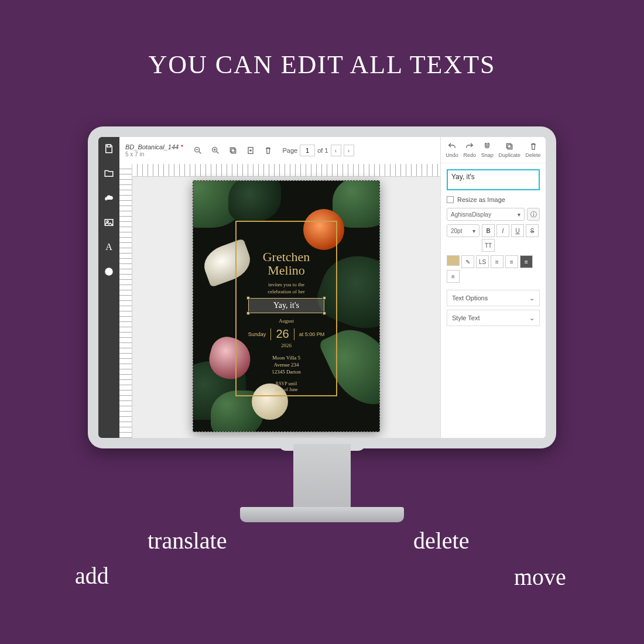 The height and width of the screenshot is (644, 644). What do you see at coordinates (349, 150) in the screenshot?
I see `page-next-button: ›` at bounding box center [349, 150].